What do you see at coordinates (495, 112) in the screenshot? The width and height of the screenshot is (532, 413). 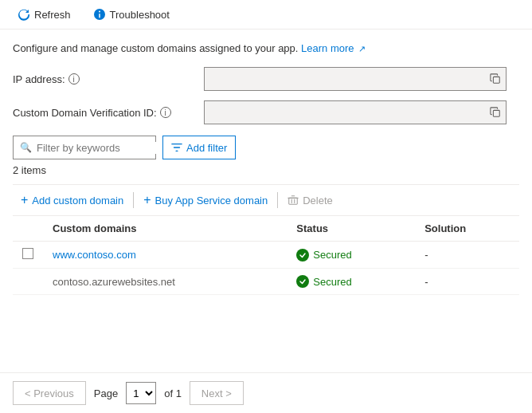 I see `custom-domain-id-copy-button` at bounding box center [495, 112].